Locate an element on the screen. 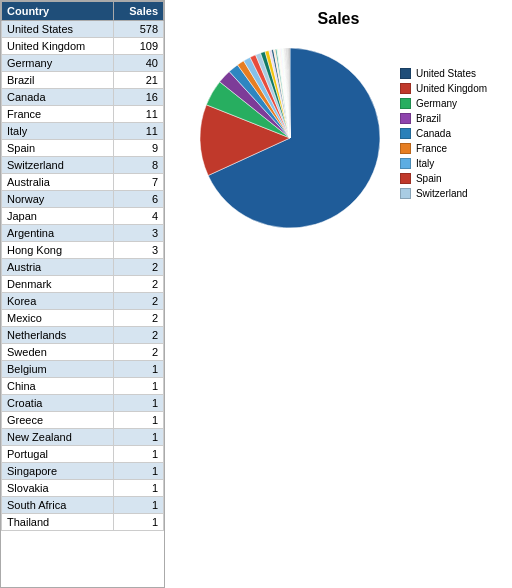 The image size is (512, 588). country-cell: Croatia is located at coordinates (58, 404).